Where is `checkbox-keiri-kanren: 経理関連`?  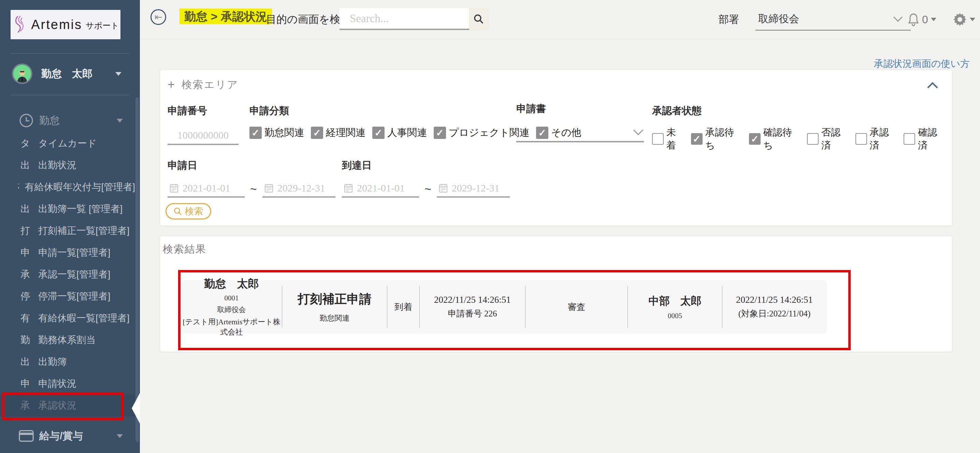
checkbox-keiri-kanren: 経理関連 is located at coordinates (338, 133).